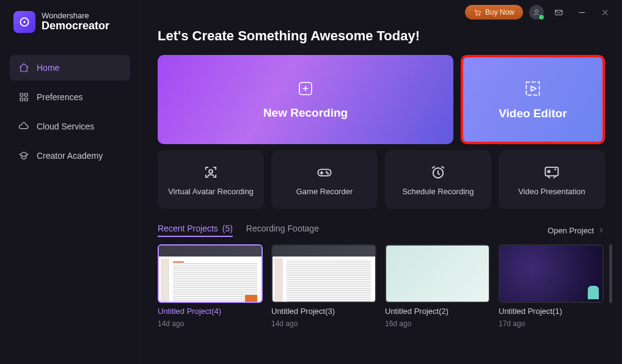 The width and height of the screenshot is (622, 364). I want to click on minimize-icon, so click(582, 12).